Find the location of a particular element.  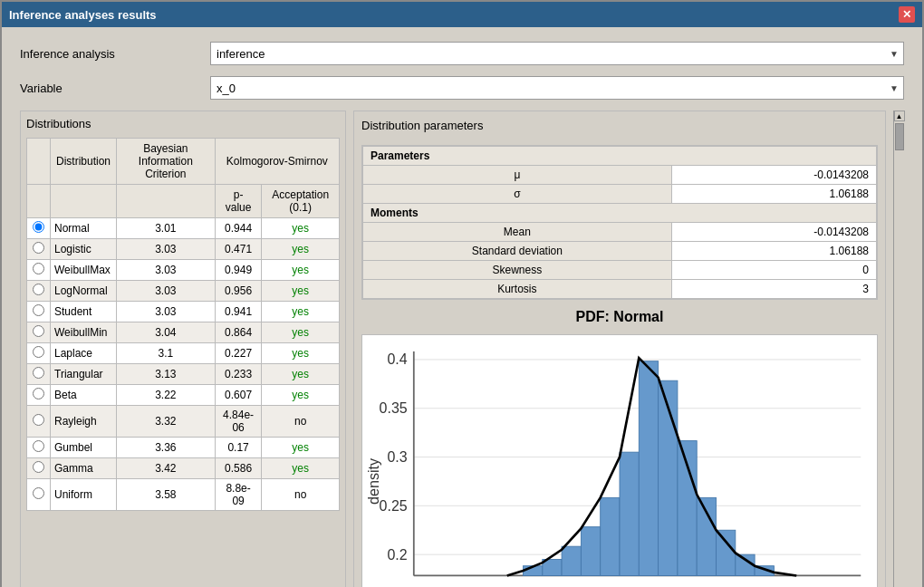

dist-params-title: Distribution parameters is located at coordinates (620, 125).